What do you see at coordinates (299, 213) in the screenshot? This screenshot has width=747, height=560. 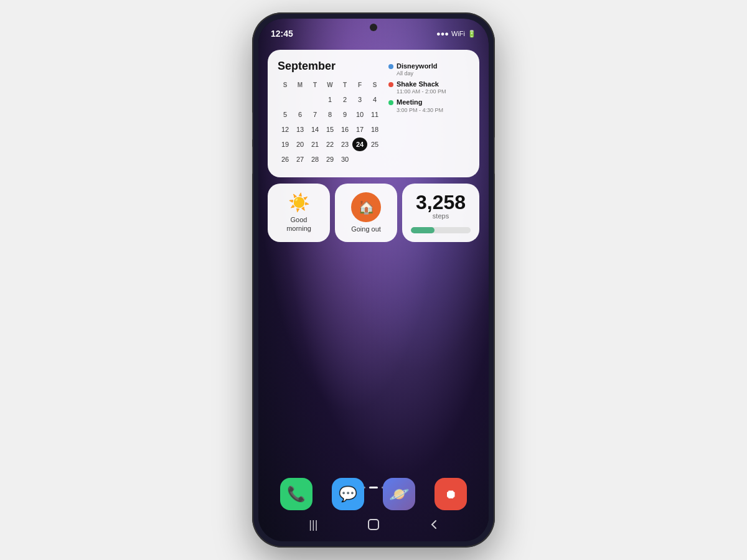 I see `weather-widget: ☀️ Goodmorning` at bounding box center [299, 213].